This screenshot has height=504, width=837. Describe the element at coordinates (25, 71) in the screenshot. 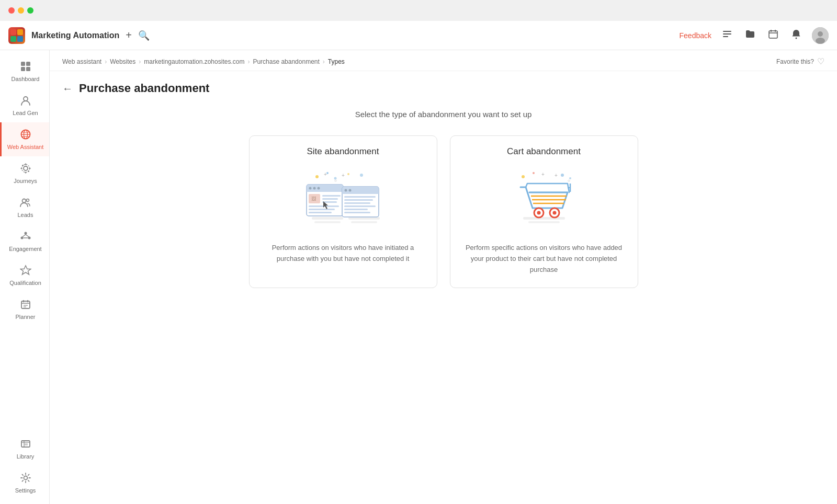

I see `sidebar-item-dashboard: Dashboard` at that location.